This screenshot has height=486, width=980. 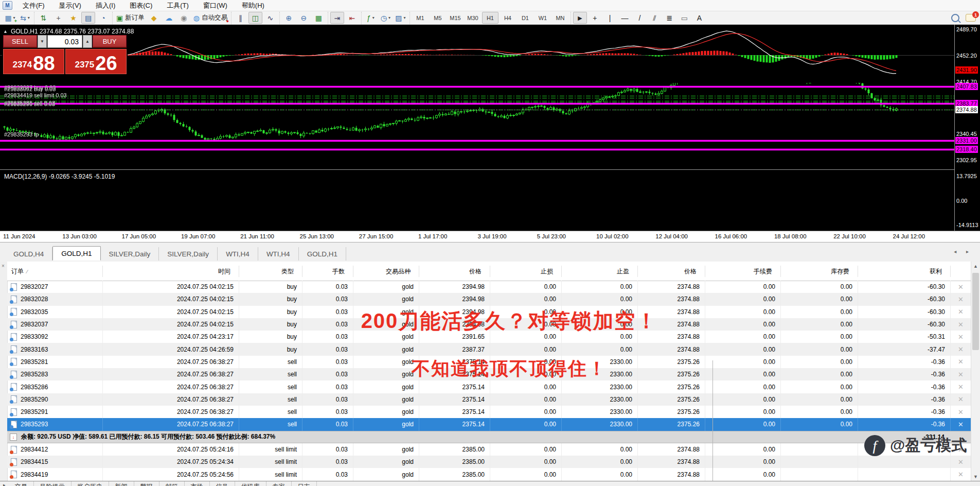 I want to click on scroll-down-icon: ▼, so click(x=975, y=477).